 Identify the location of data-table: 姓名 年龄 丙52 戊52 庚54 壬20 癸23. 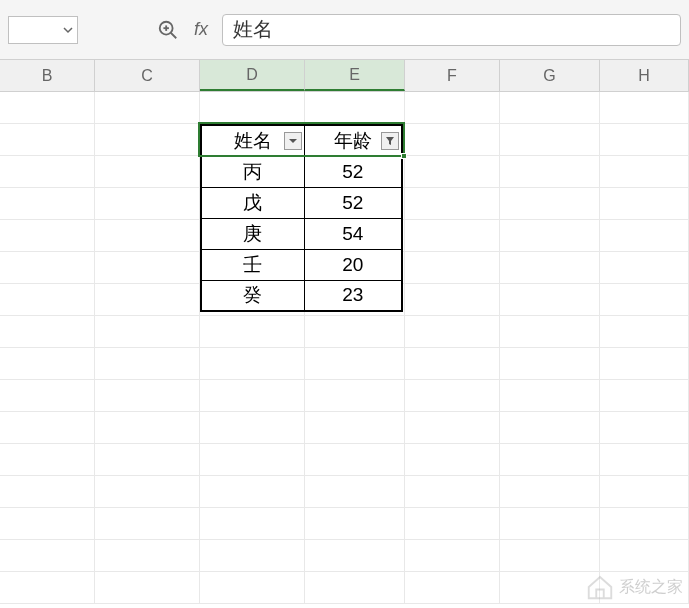
(302, 218).